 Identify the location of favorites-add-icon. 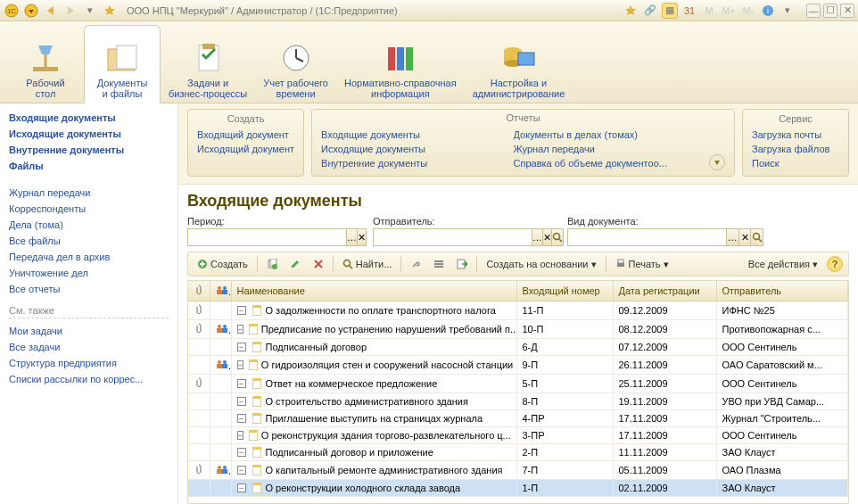
(631, 11).